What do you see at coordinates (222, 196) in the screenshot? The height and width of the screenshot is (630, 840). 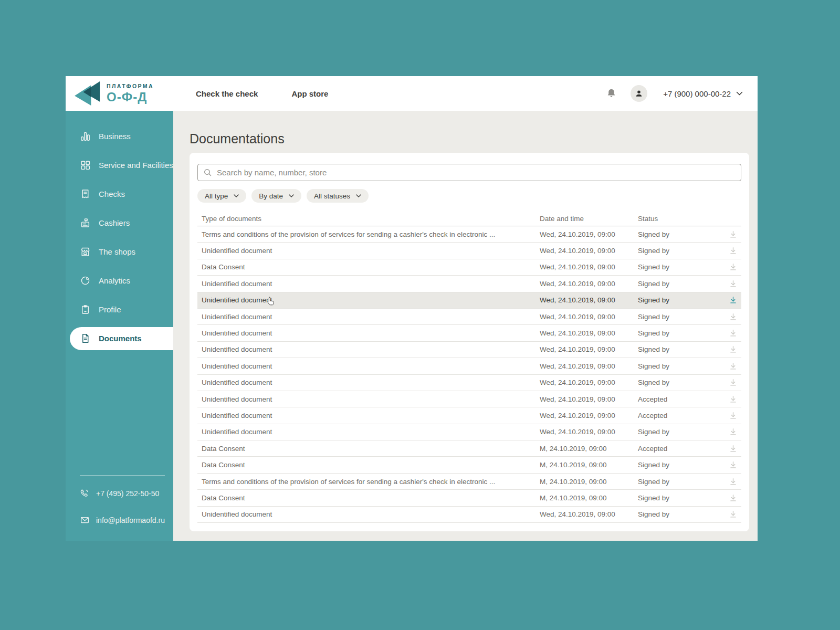 I see `filter-all-type: All type` at bounding box center [222, 196].